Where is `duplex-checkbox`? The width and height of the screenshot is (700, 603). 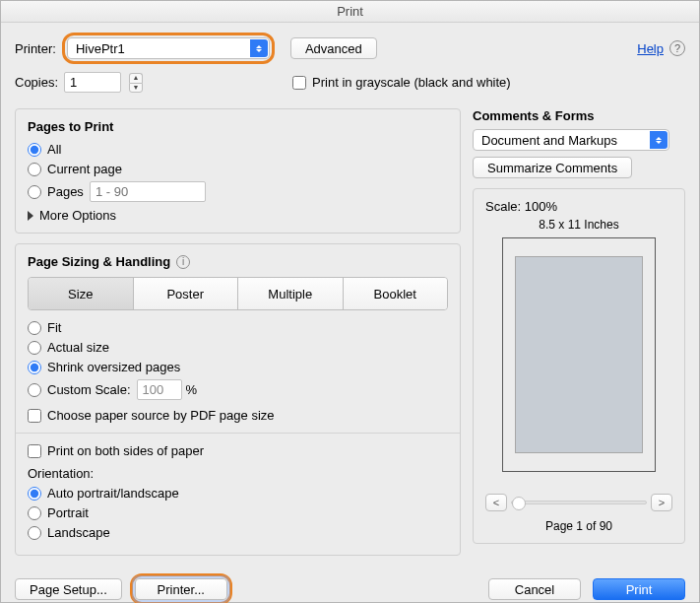
duplex-checkbox is located at coordinates (34, 451).